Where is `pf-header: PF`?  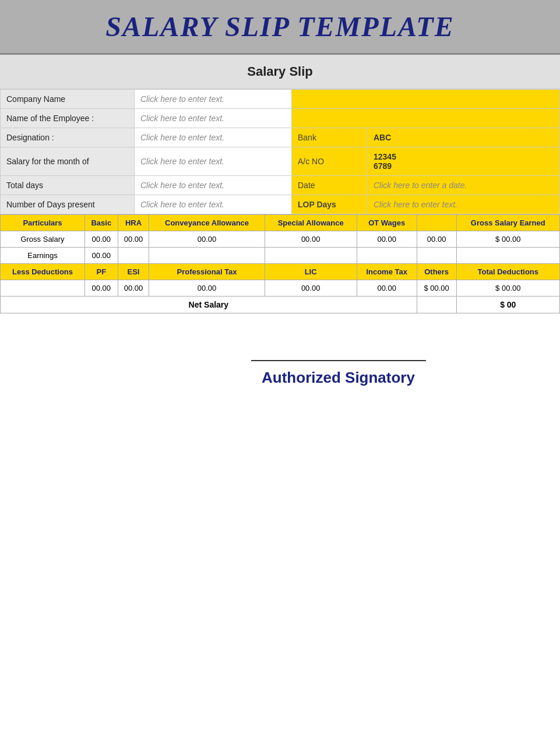
pf-header: PF is located at coordinates (101, 272).